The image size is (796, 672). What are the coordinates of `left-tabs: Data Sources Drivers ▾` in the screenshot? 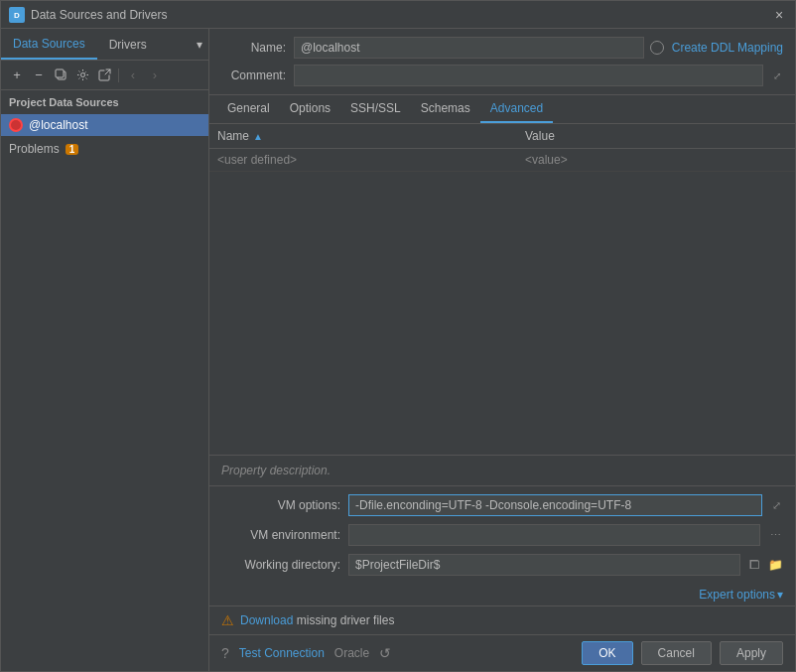 It's located at (105, 45).